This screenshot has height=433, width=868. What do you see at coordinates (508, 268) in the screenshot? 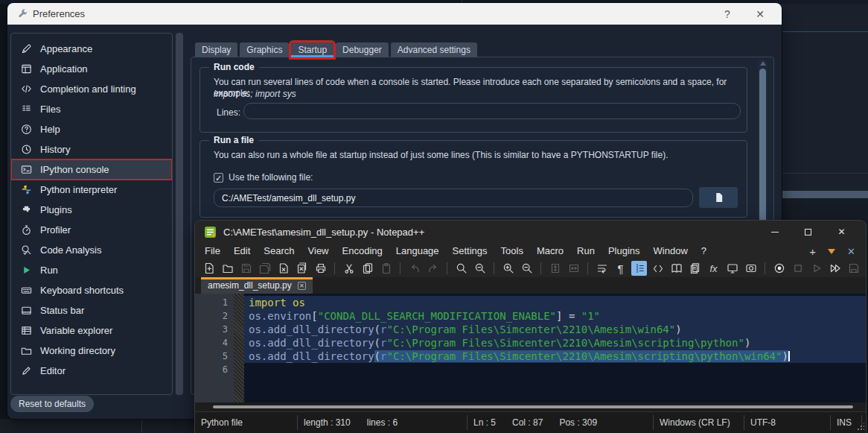
I see `zoom-in-icon` at bounding box center [508, 268].